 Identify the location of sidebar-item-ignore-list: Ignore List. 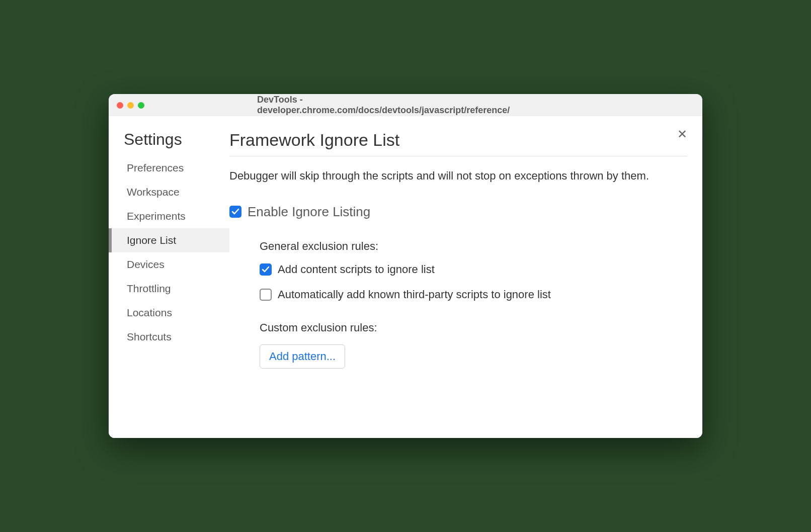
(169, 240).